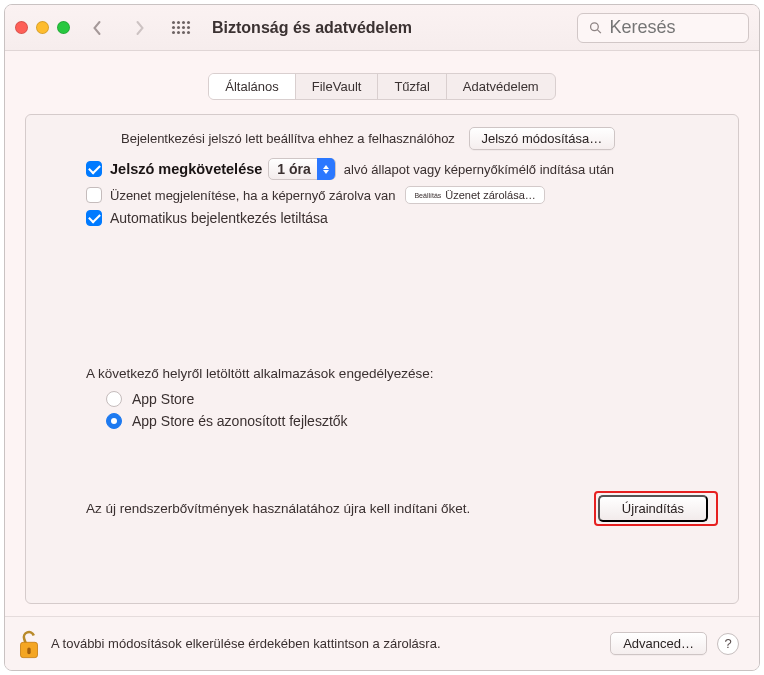 This screenshot has width=764, height=675. Describe the element at coordinates (64, 28) in the screenshot. I see `zoom-window-button` at that location.